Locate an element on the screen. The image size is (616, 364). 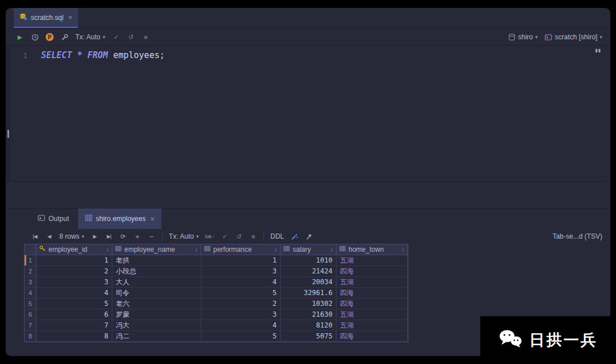
stripe-marker is located at coordinates (8, 134).